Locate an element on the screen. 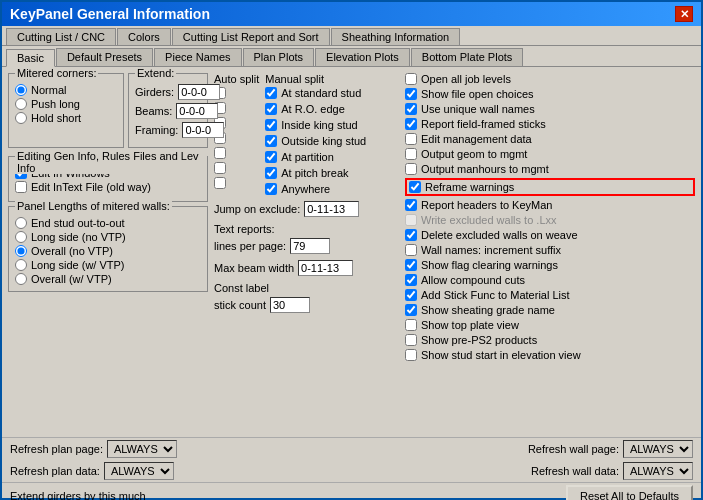 This screenshot has width=703, height=500. tab-row-2: Basic Default Presets Piece Names Plan P… is located at coordinates (352, 56).